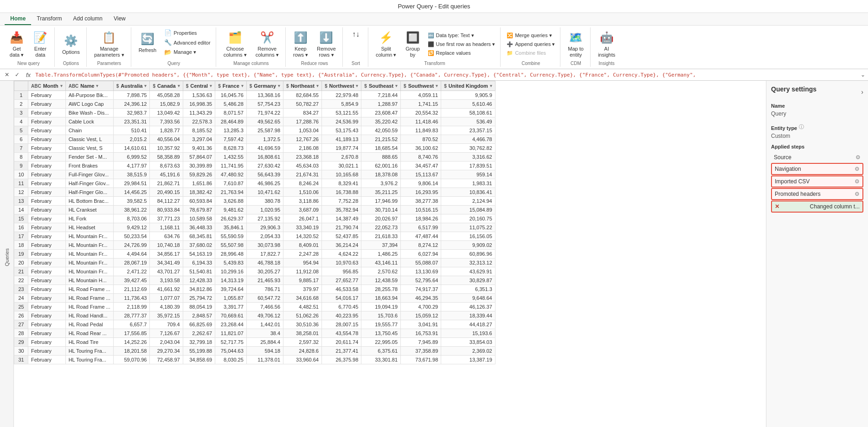 The image size is (868, 427). I want to click on col-header-canada: $ Canada ▾, so click(166, 86).